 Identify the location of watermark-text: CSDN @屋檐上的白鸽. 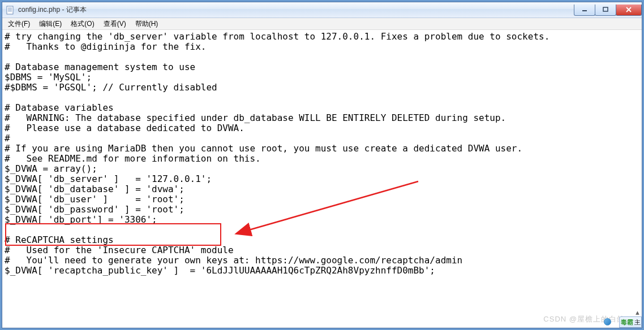
(584, 319).